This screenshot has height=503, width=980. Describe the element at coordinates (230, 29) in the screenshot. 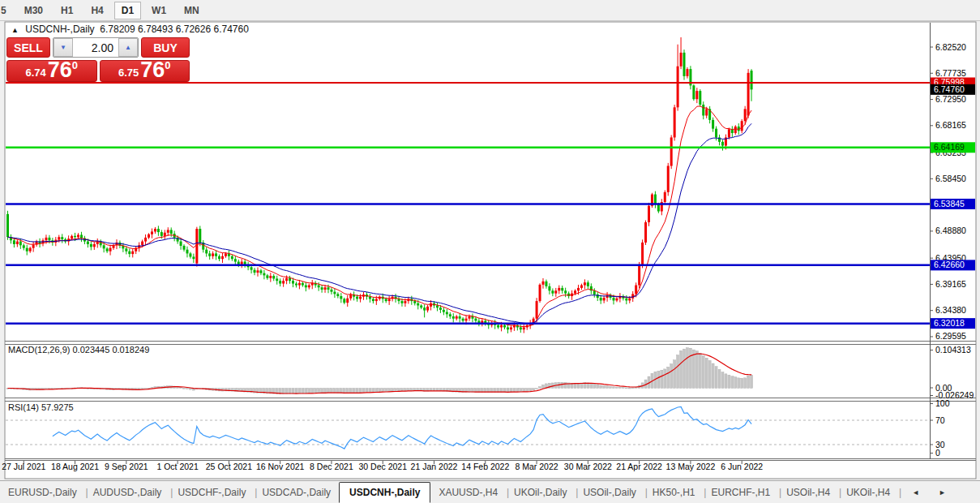

I see `ohlc-close: 6.74760` at that location.